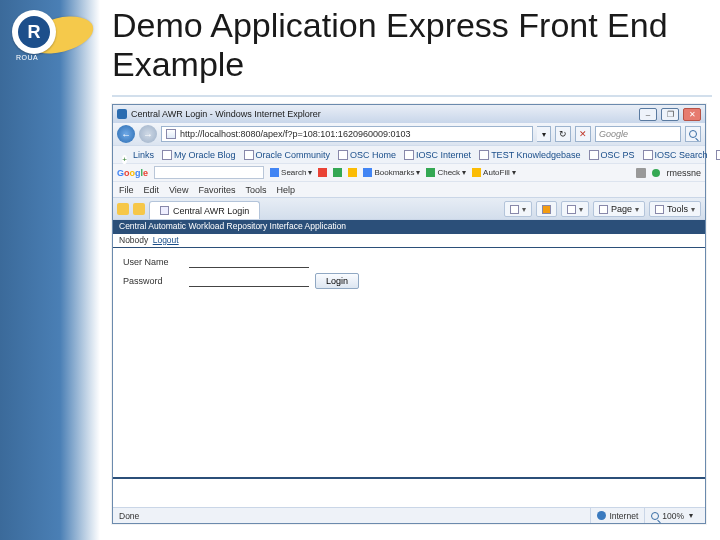 This screenshot has height=540, width=720. I want to click on globe-icon, so click(602, 516).